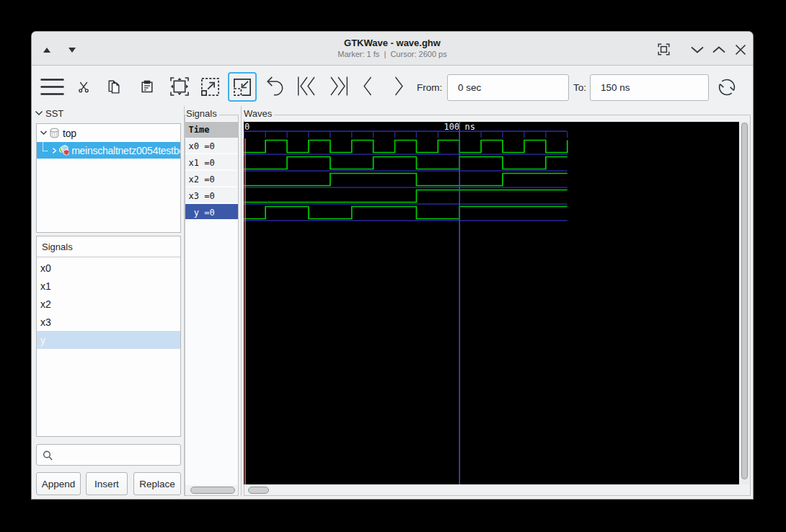  I want to click on sst-label: SST, so click(55, 114).